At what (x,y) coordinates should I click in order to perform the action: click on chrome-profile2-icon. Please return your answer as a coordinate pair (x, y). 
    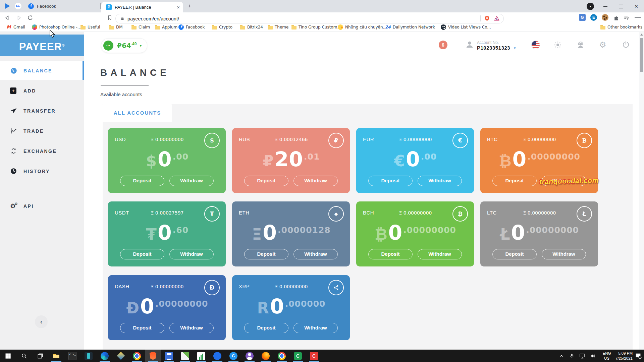
    Looking at the image, I should click on (282, 356).